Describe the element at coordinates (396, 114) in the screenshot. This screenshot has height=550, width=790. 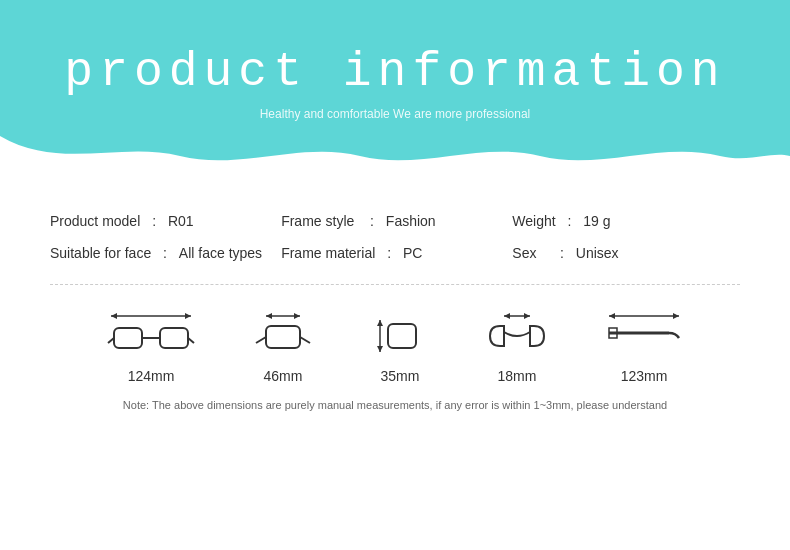
I see `header-subtitle: Healthy and comfortable We are more prof…` at that location.